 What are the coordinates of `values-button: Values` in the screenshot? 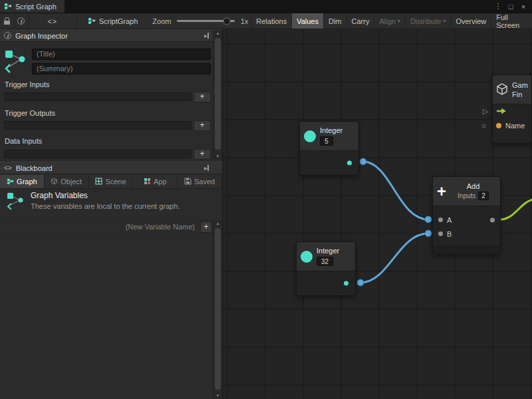 It's located at (307, 21).